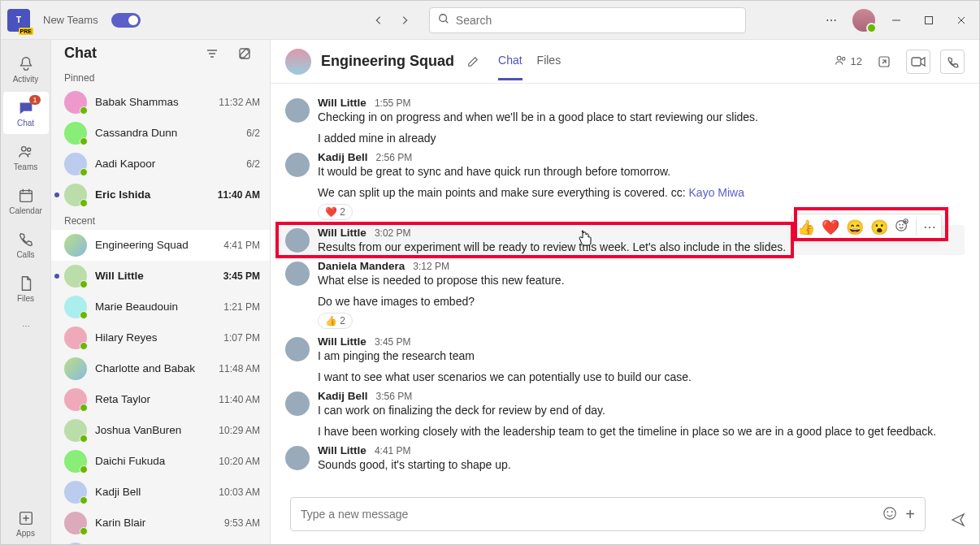 This screenshot has width=980, height=545. I want to click on message-composer: +, so click(608, 514).